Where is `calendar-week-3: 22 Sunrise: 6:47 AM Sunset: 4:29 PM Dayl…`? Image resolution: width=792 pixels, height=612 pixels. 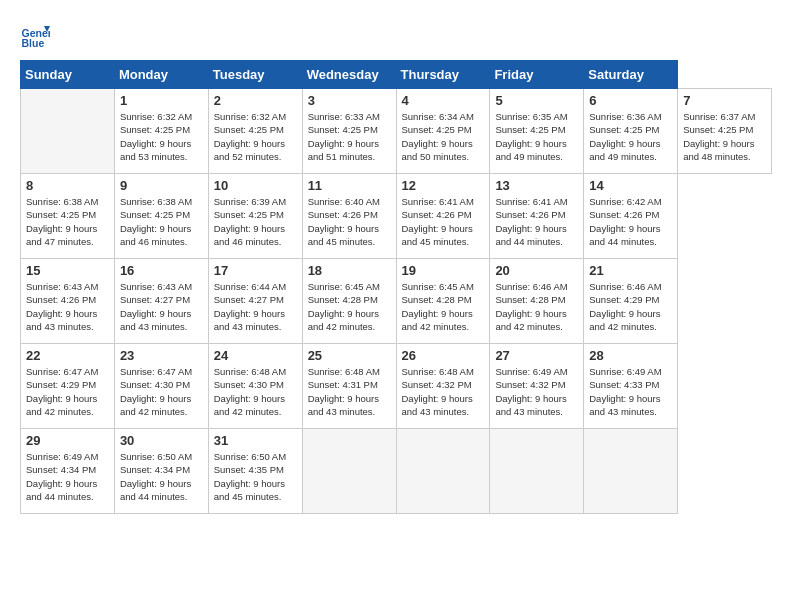
calendar-week-3: 22 Sunrise: 6:47 AM Sunset: 4:29 PM Dayl… is located at coordinates (396, 386).